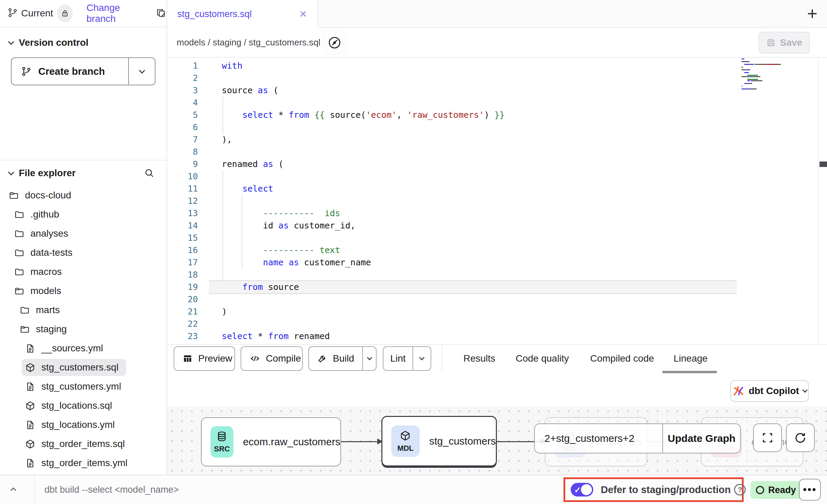 The image size is (827, 504). I want to click on tab-results: Results, so click(479, 359).